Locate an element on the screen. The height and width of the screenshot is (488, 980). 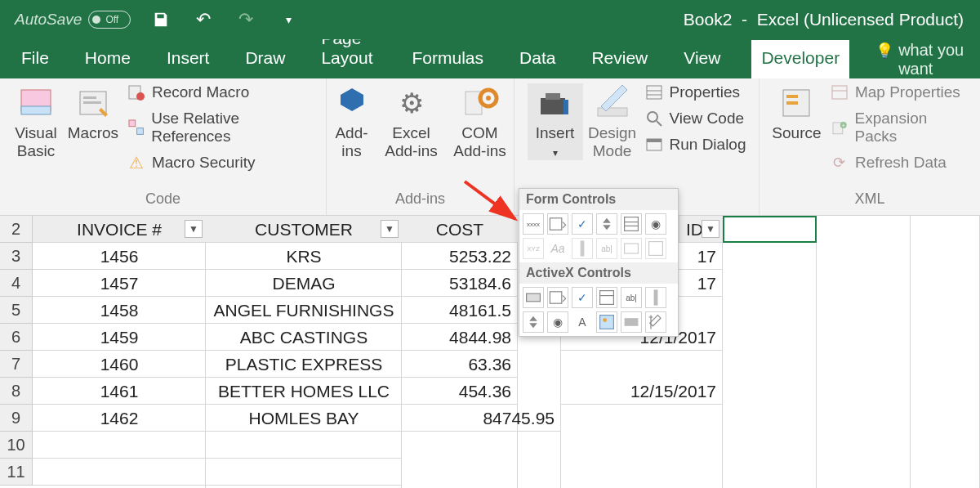
cell: 1461 is located at coordinates (119, 391).